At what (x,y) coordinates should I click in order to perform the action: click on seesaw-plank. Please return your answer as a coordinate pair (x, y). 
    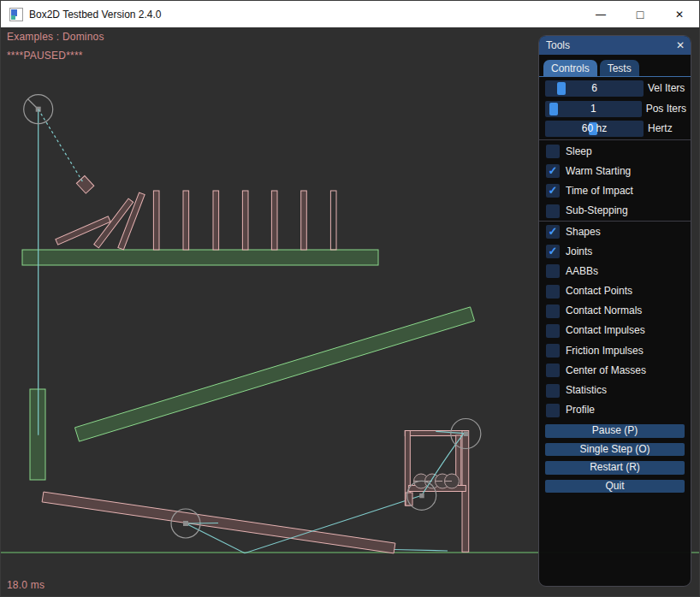
    Looking at the image, I should click on (219, 523).